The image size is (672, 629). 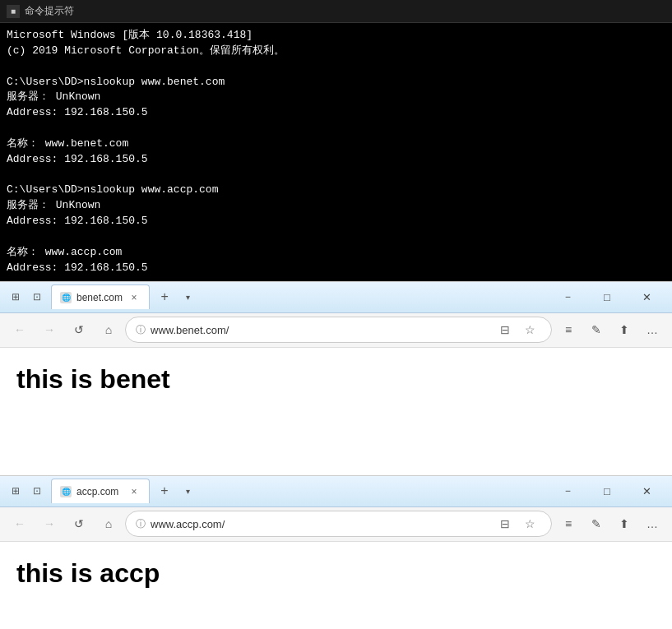 I want to click on new-tab-btn-1: +, so click(x=165, y=297).